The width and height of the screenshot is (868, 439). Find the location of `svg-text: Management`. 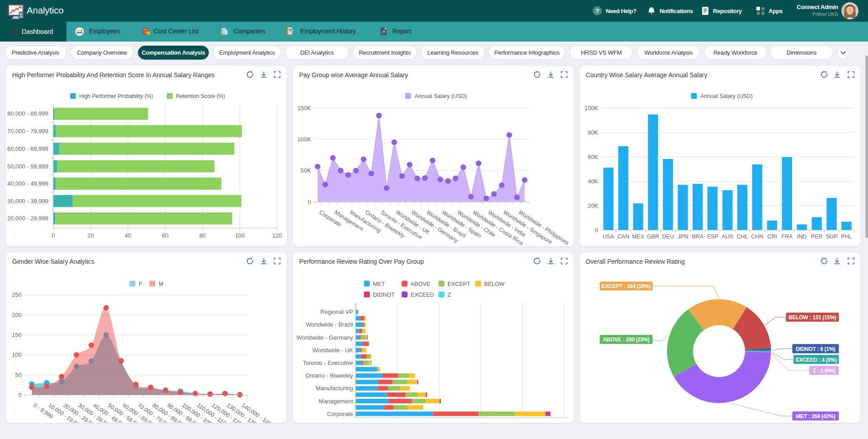

svg-text: Management is located at coordinates (336, 401).